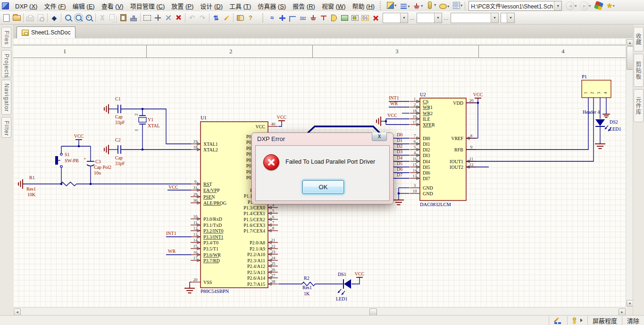 The width and height of the screenshot is (644, 325). What do you see at coordinates (443, 6) in the screenshot?
I see `ellipse-button: ▾` at bounding box center [443, 6].